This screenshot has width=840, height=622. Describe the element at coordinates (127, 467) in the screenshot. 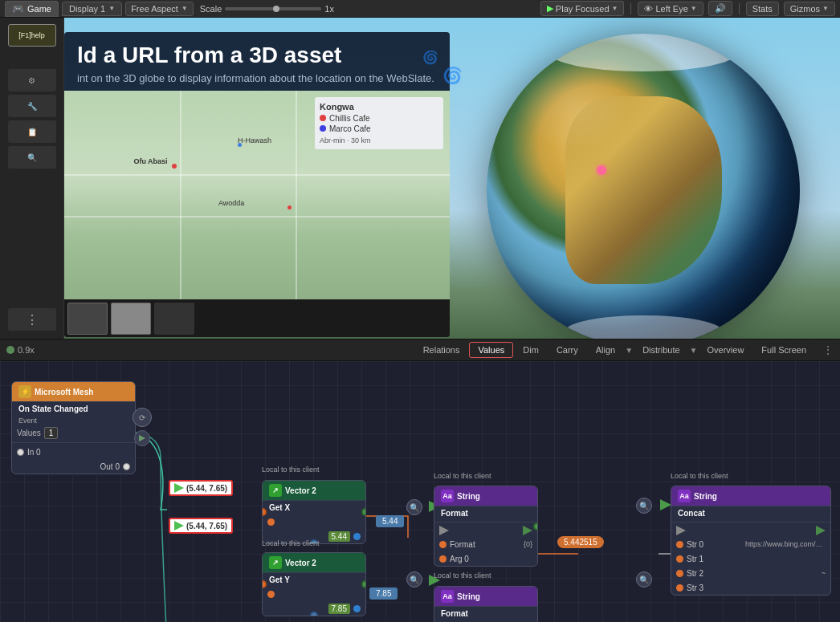

I see `entry-out-pin` at that location.